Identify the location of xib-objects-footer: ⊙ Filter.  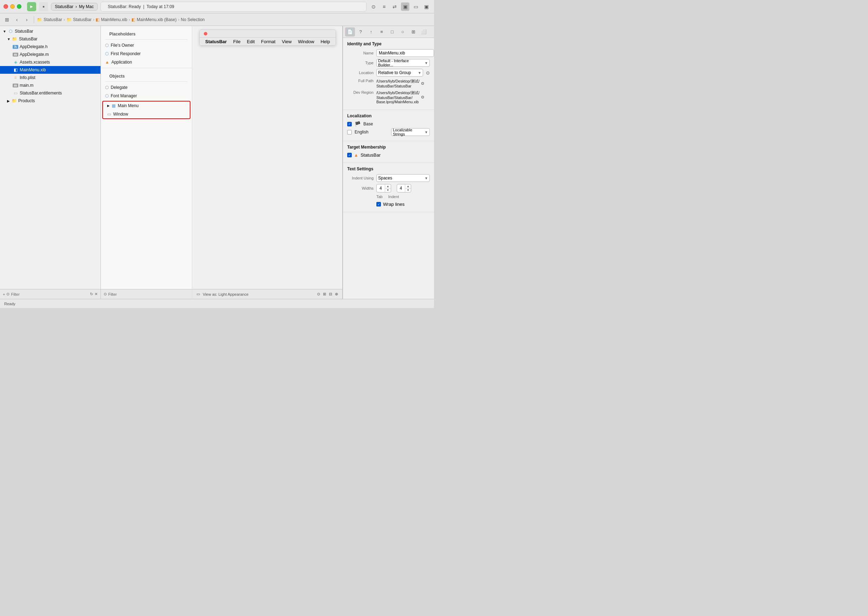
(147, 294).